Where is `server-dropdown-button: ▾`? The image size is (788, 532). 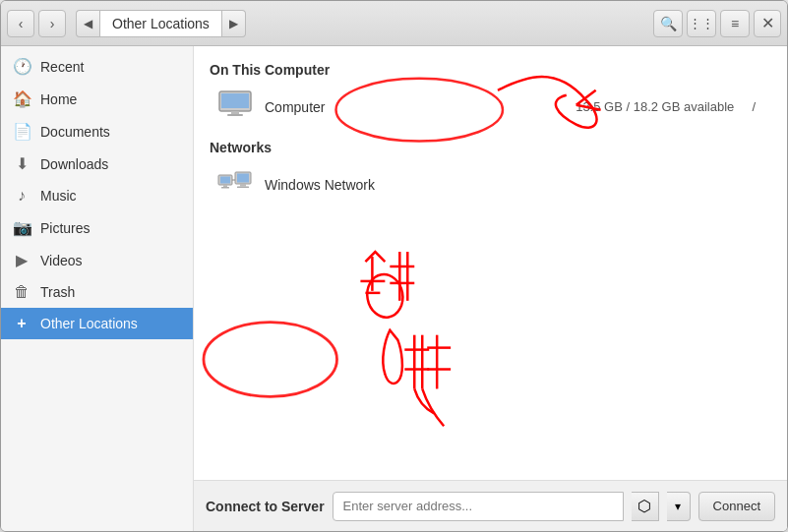
server-dropdown-button: ▾ is located at coordinates (679, 506).